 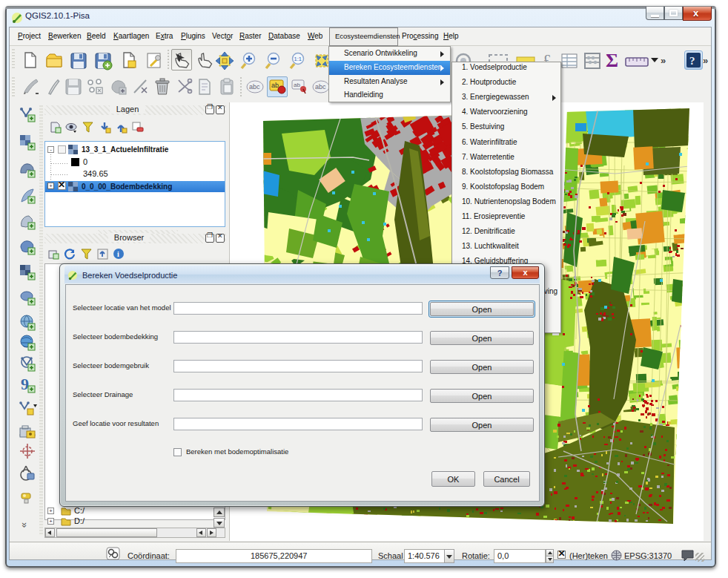 What do you see at coordinates (612, 61) in the screenshot?
I see `svg-text: Σ` at bounding box center [612, 61].